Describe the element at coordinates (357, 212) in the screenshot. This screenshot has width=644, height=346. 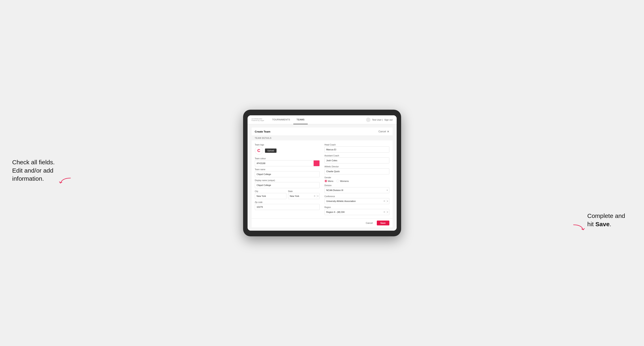
I see `region-select-wrapper: Region II - (M) DIII ✕ ▾` at that location.